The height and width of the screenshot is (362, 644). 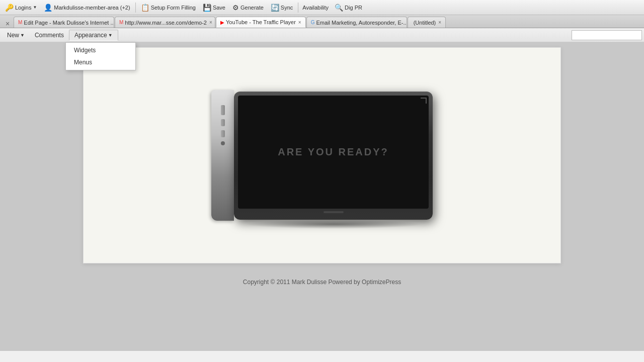 I want to click on generate-icon: ⚙, so click(x=235, y=8).